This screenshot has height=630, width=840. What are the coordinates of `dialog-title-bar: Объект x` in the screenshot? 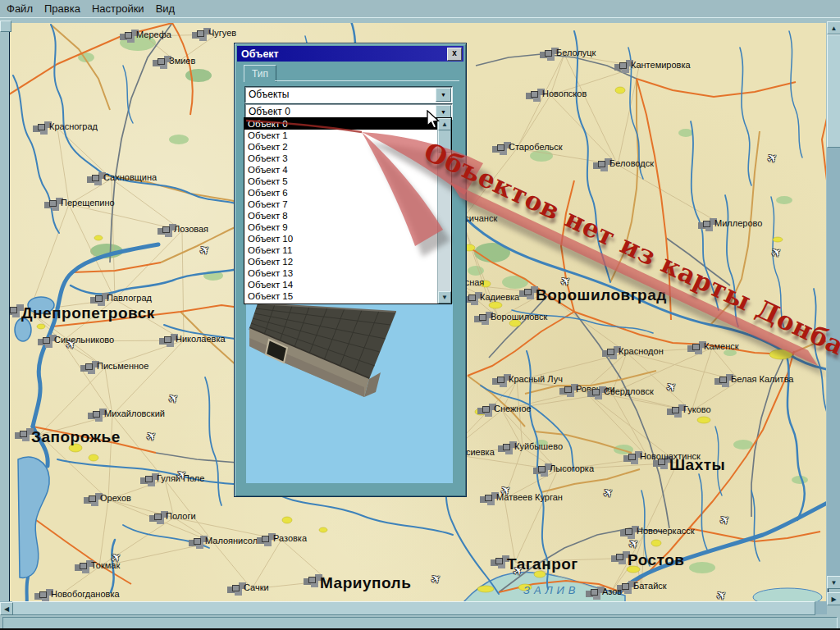 It's located at (350, 54).